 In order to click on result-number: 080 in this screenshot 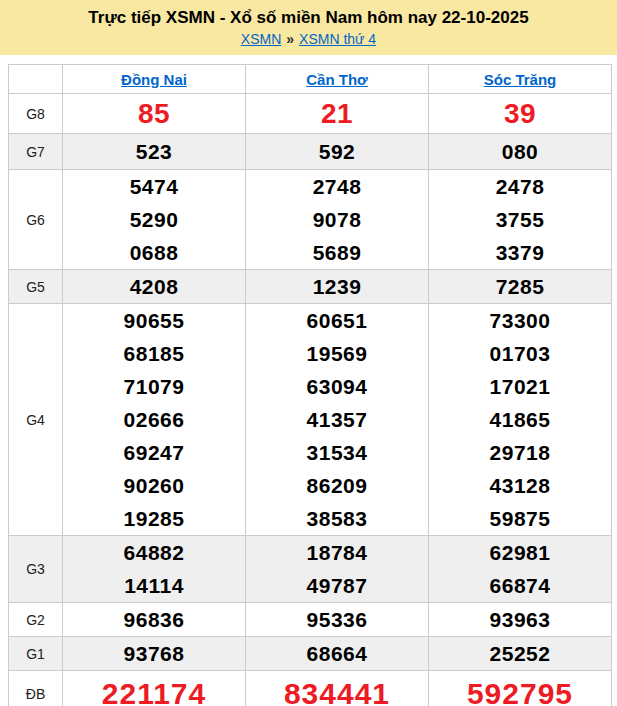, I will do `click(520, 152)`.